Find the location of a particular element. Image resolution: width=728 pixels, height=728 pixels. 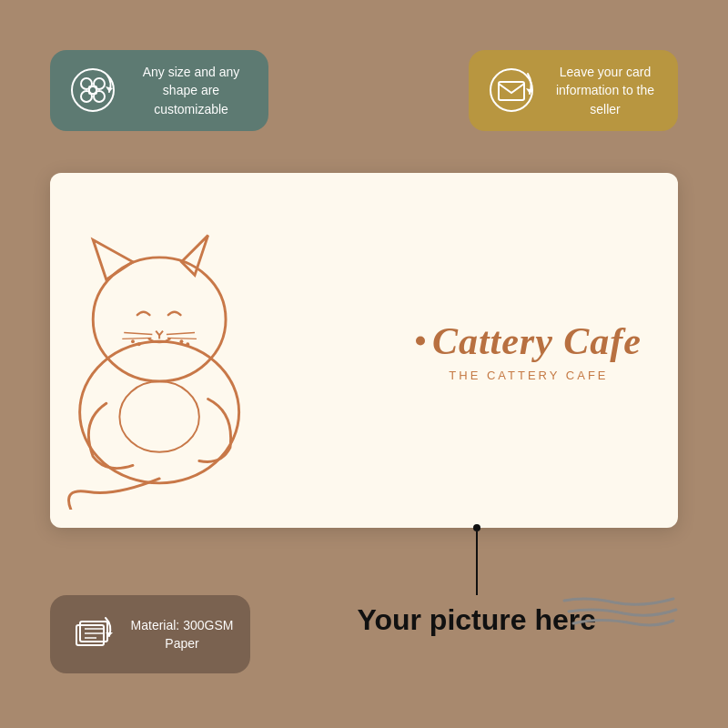

annotation-dot is located at coordinates (477, 528).